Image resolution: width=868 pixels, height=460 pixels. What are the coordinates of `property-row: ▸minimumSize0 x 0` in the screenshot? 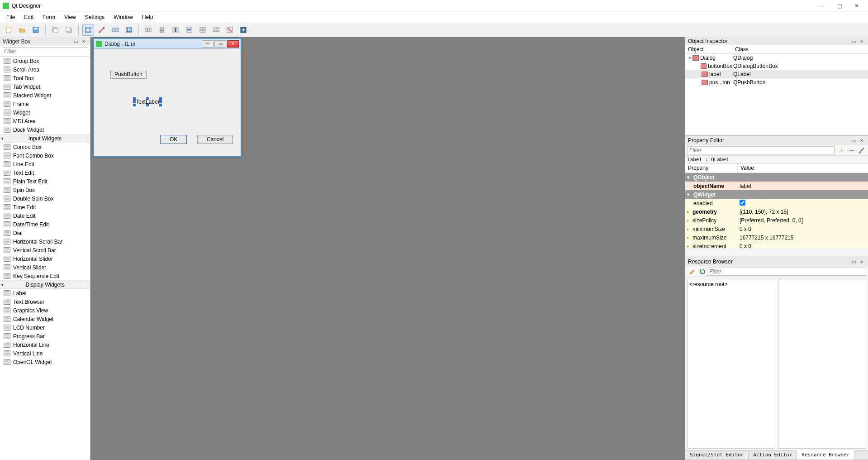 It's located at (777, 229).